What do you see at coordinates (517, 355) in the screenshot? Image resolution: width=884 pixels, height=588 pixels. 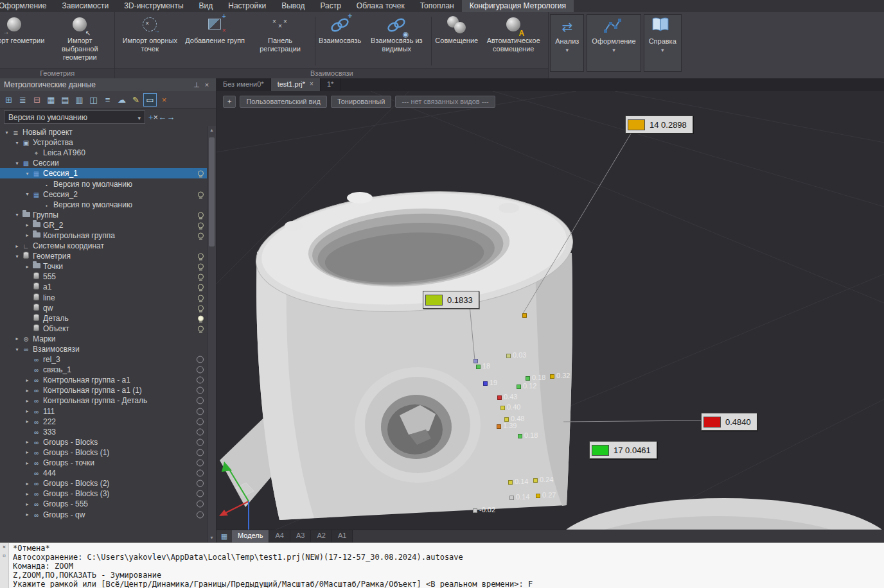 I see `measurement-point: 0.03` at bounding box center [517, 355].